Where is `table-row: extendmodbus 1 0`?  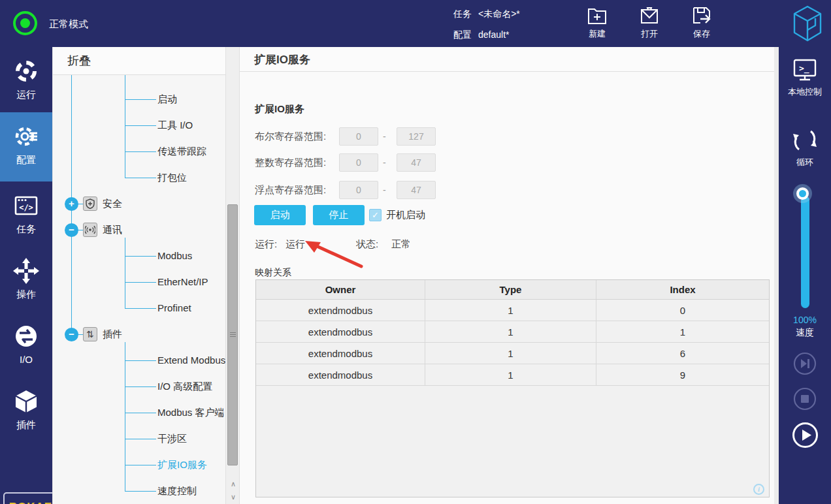 table-row: extendmodbus 1 0 is located at coordinates (512, 311).